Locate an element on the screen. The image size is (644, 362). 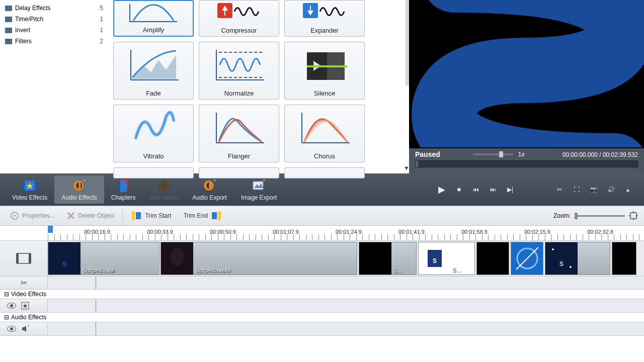
volume-icon: 🔊 is located at coordinates (611, 190).